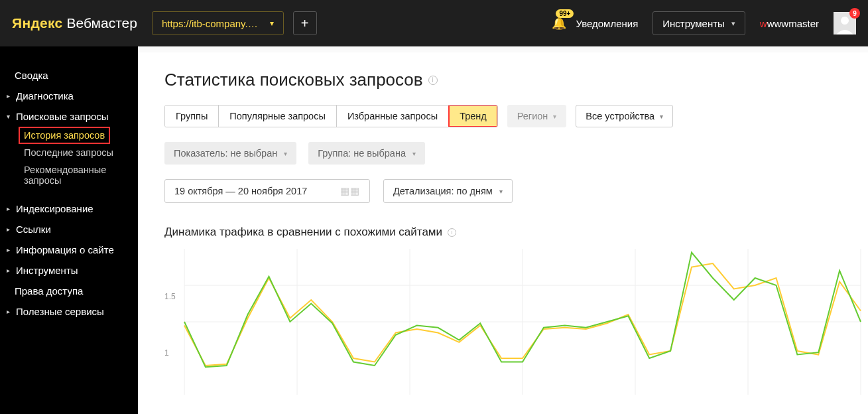 The height and width of the screenshot is (414, 868). I want to click on sidebar-subitem-recommended-queries: Рекомендованные запросы, so click(78, 175).